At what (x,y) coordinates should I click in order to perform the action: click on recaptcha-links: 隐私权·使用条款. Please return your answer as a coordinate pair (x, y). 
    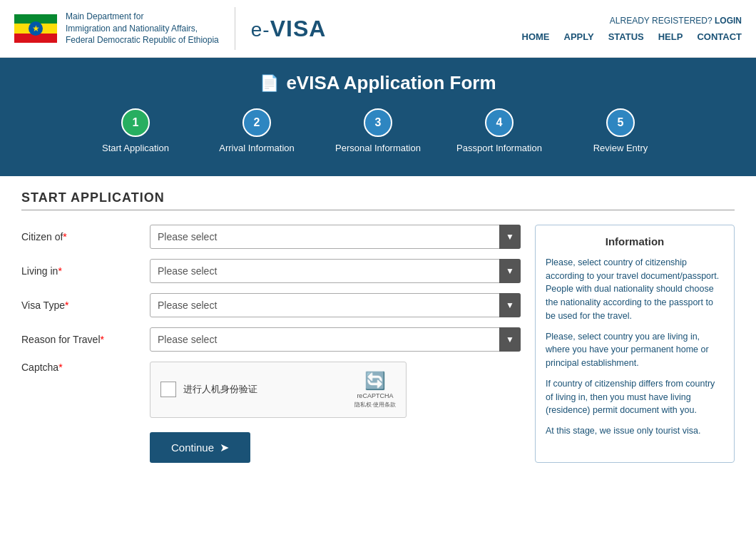
    Looking at the image, I should click on (375, 405).